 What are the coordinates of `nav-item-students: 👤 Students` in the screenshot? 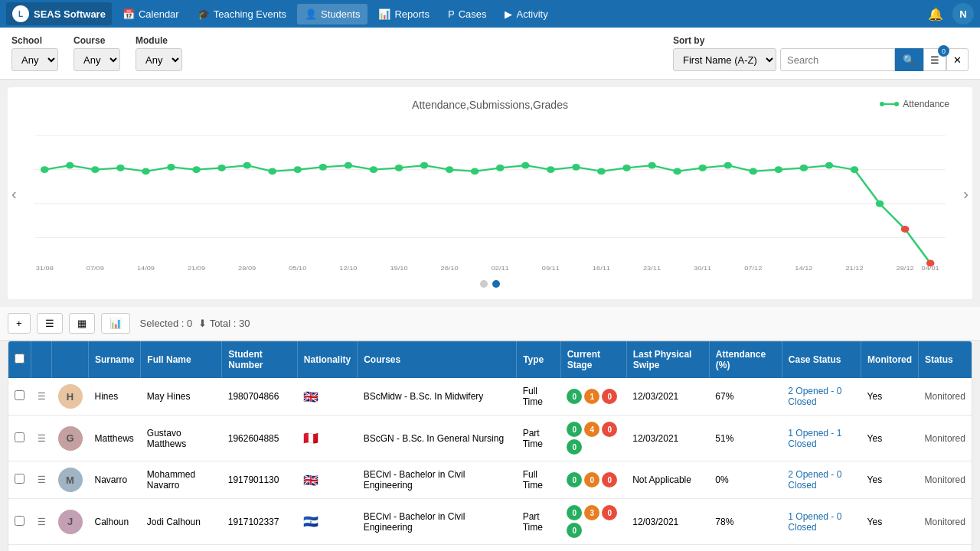 It's located at (332, 14).